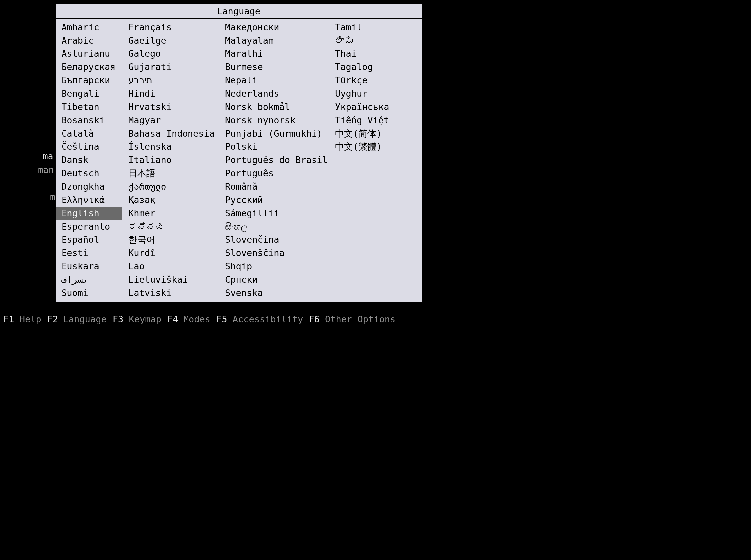  I want to click on fkey-f6: F6 Other Options, so click(352, 319).